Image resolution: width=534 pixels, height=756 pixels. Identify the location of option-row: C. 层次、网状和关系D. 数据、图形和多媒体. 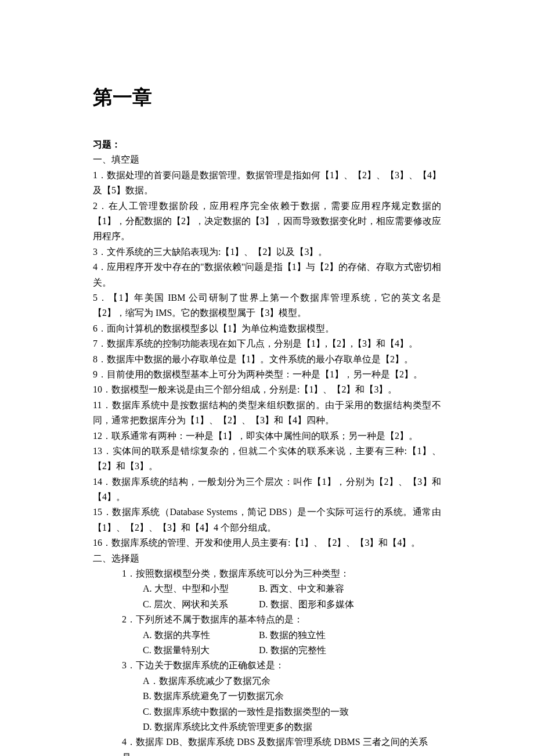
(292, 604).